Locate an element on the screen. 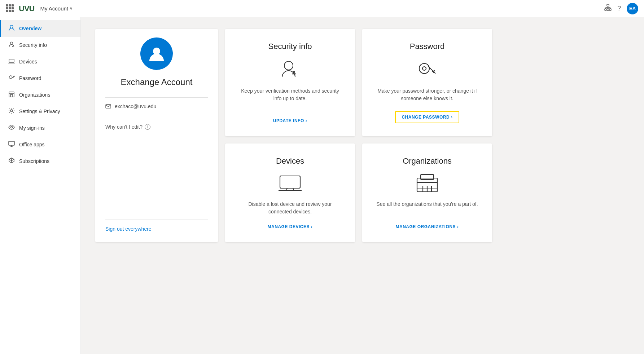 This screenshot has height=354, width=644. topnav: UVU My Account ∨ ? EA is located at coordinates (322, 9).